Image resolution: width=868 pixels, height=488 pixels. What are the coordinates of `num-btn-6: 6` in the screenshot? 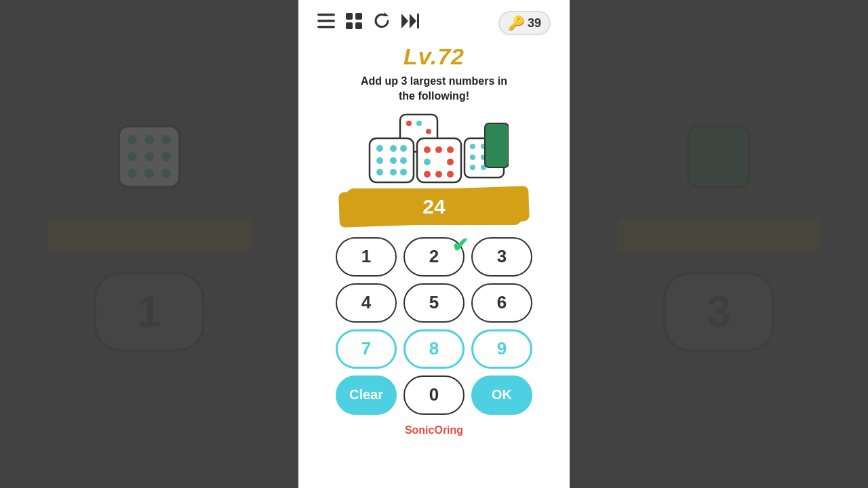 It's located at (502, 303).